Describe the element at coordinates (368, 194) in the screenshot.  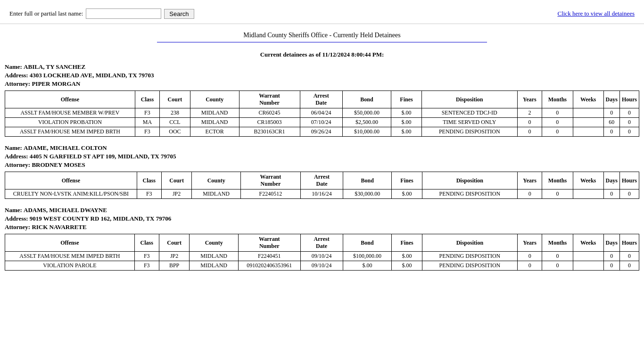
I see `bond-cell: $30,000.00` at that location.